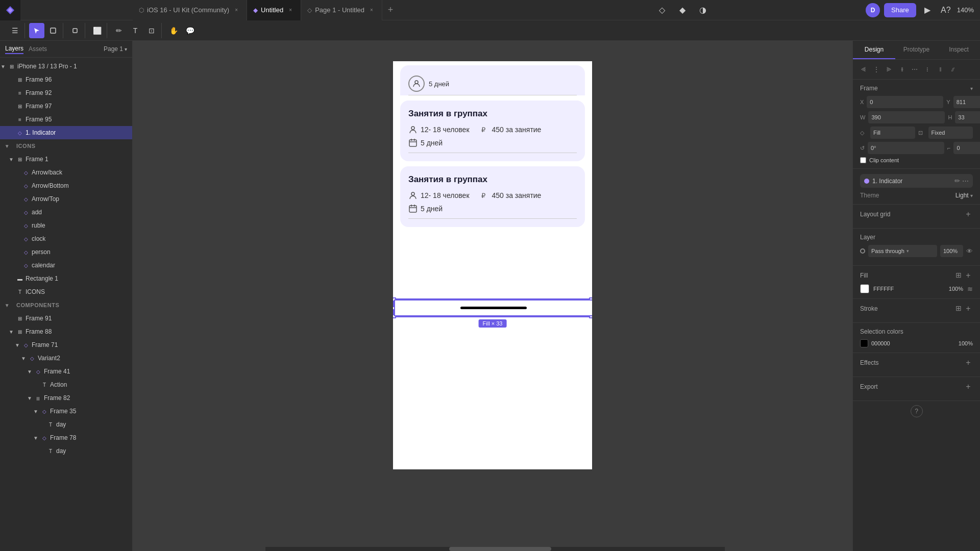 This screenshot has height=551, width=980. What do you see at coordinates (951, 251) in the screenshot?
I see `opacity-input: 100%` at bounding box center [951, 251].